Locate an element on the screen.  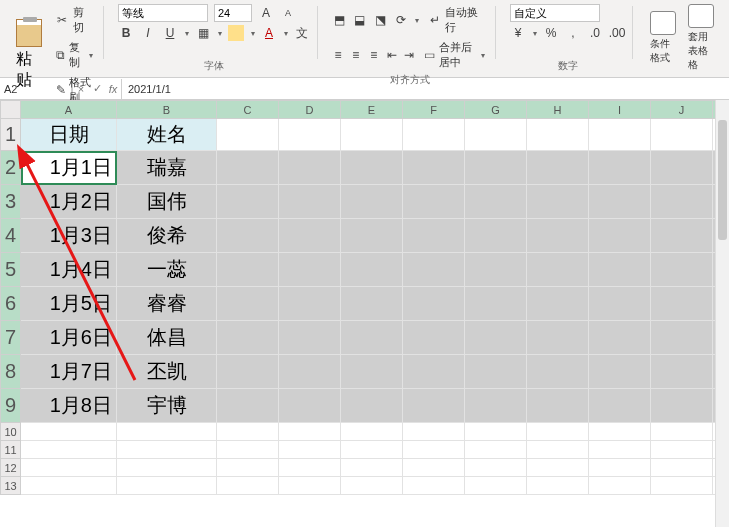
align-center-icon: ≡ is located at coordinates (356, 55).